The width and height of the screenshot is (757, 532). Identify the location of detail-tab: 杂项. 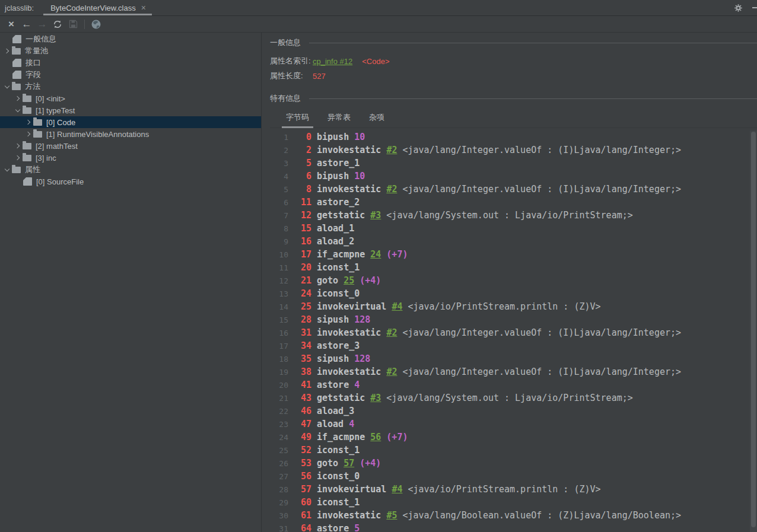
(377, 119).